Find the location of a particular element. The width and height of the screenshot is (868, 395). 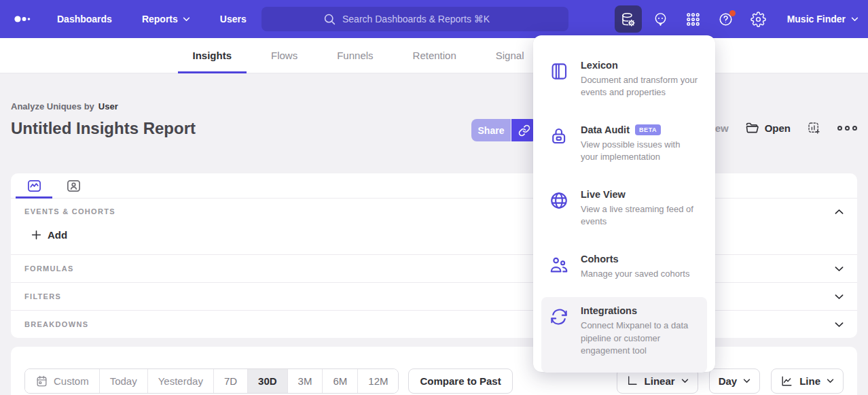

search-icon is located at coordinates (330, 19).